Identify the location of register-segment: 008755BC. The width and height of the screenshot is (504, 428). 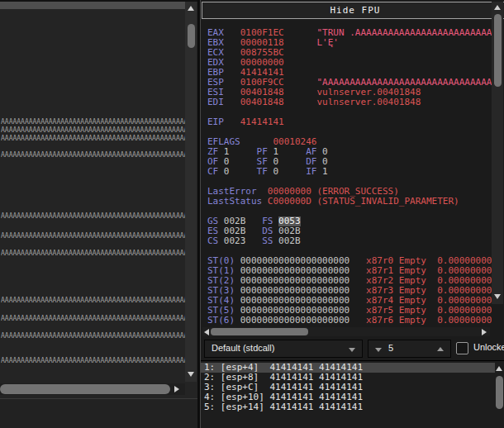
(263, 53).